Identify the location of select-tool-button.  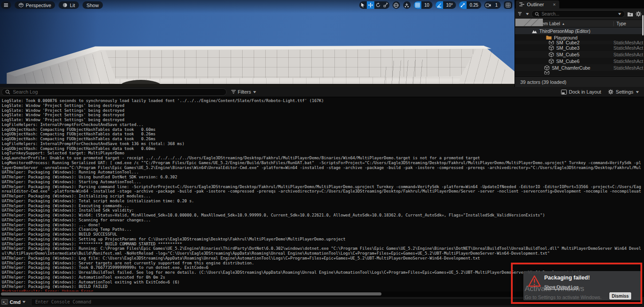
(363, 5).